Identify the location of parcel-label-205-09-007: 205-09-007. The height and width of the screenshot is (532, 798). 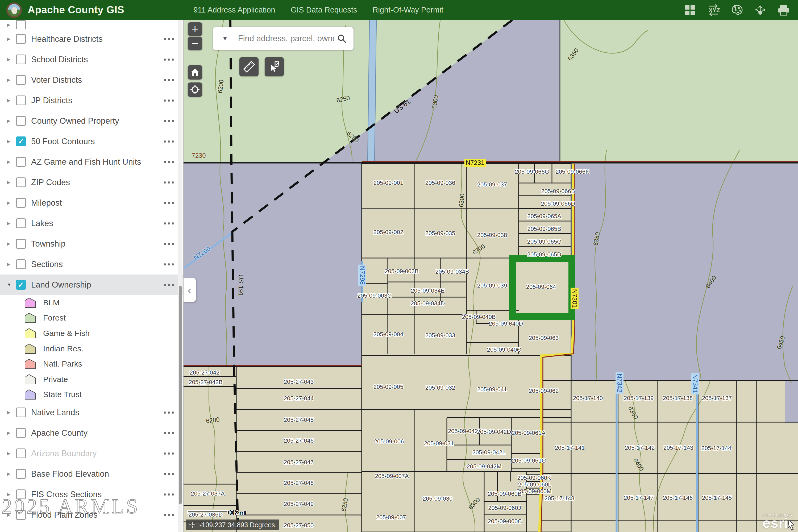
(391, 517).